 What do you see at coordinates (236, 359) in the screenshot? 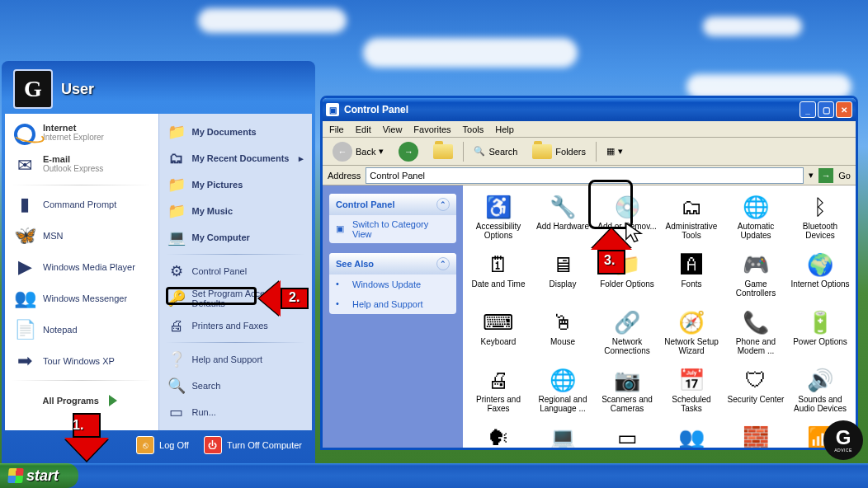
I see `menu-help: ❔Help and Support` at bounding box center [236, 359].